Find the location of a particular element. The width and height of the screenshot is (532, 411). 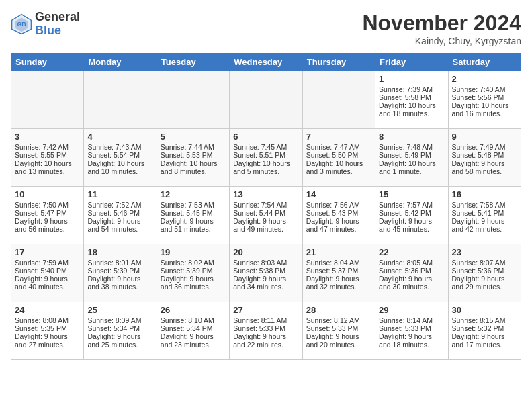

day-info: Sunrise: 8:15 AM is located at coordinates (485, 320).